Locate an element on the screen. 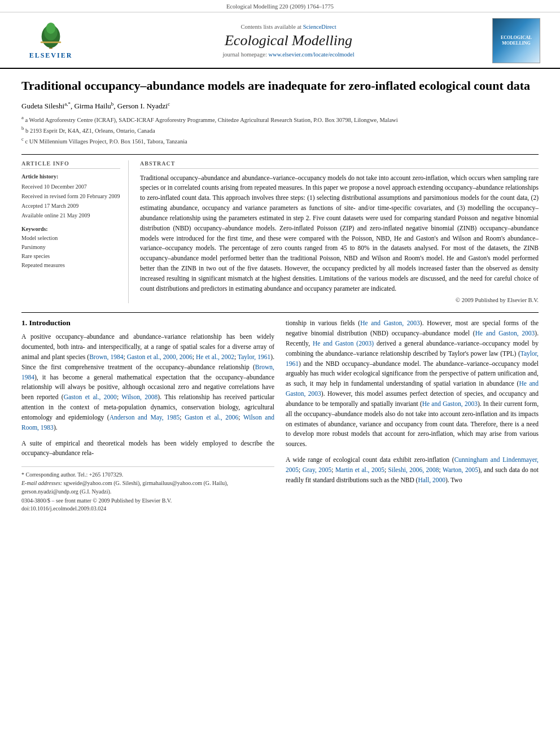  elsevier-tree-icon is located at coordinates (51, 36).